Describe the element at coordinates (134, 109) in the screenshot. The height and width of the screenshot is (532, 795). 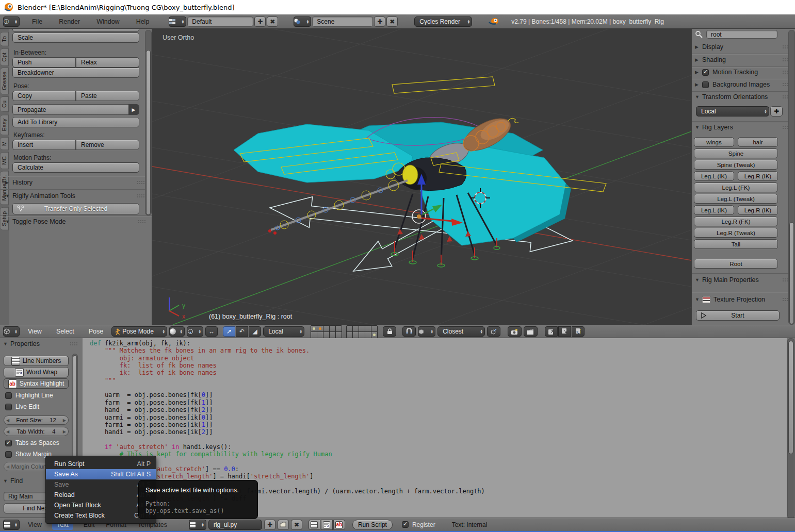
I see `propagate-submenu-arrow: ▶` at that location.